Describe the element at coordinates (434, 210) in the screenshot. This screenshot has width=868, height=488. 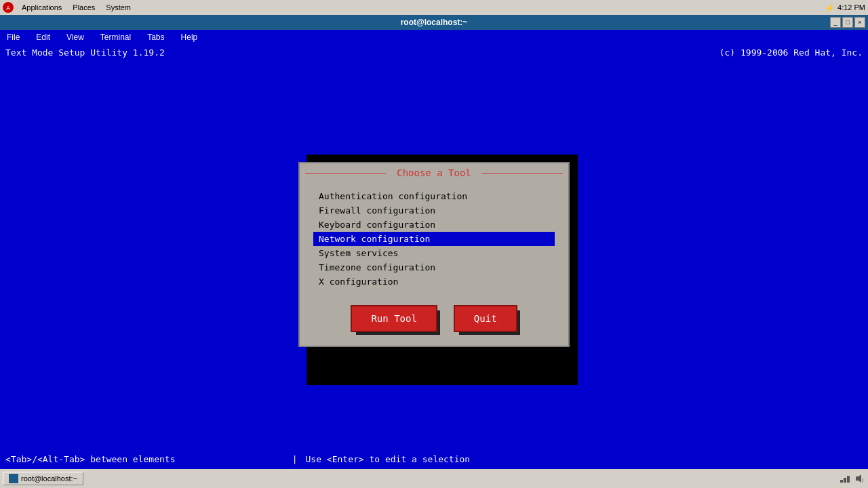
I see `tool-firewall: Firewall configuration` at that location.